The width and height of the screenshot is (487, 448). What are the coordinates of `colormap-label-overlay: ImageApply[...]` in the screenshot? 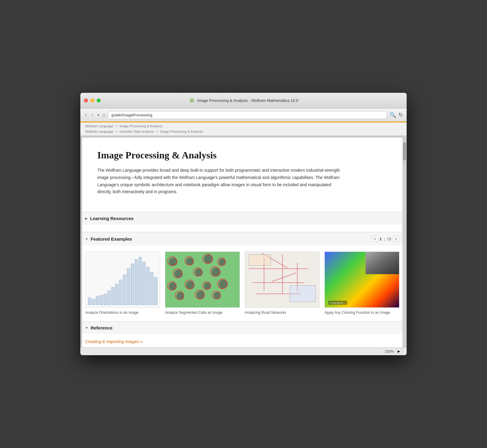 It's located at (338, 303).